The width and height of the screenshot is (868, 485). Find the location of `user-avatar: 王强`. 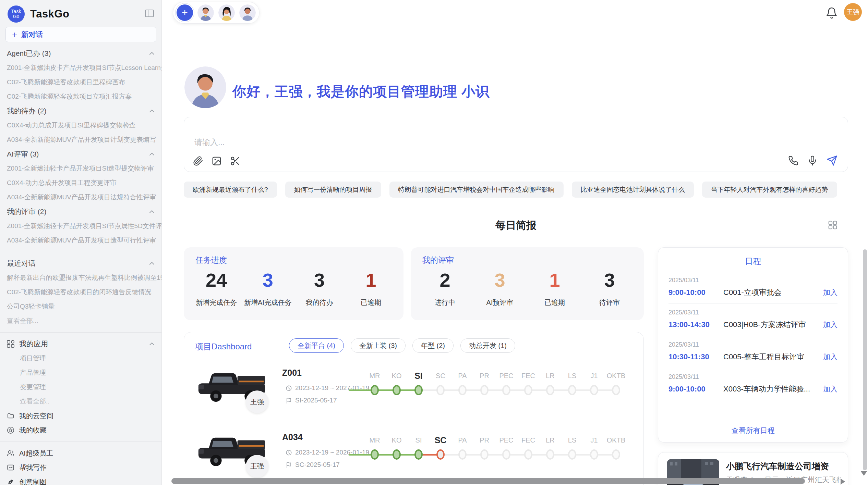

user-avatar: 王强 is located at coordinates (853, 12).